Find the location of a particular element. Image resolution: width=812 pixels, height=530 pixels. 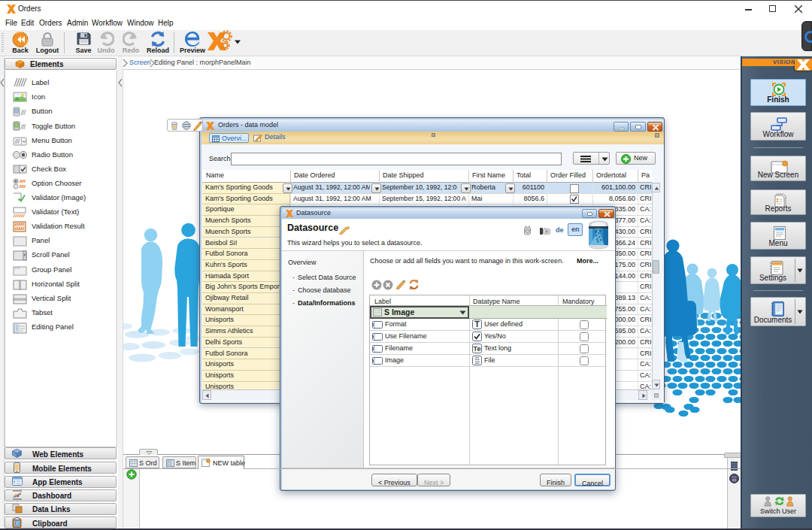

svg-text: T is located at coordinates (477, 324).